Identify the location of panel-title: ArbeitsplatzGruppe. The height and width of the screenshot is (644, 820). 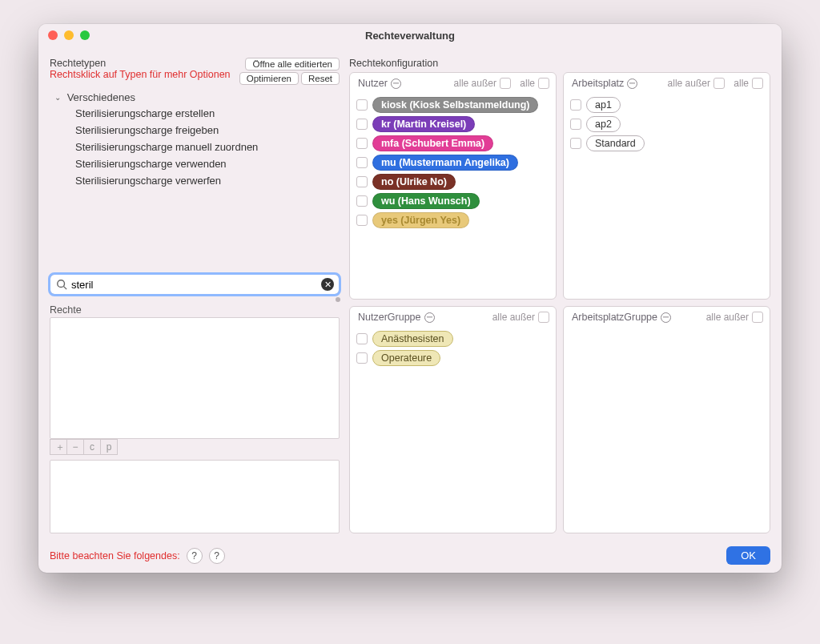
(615, 317).